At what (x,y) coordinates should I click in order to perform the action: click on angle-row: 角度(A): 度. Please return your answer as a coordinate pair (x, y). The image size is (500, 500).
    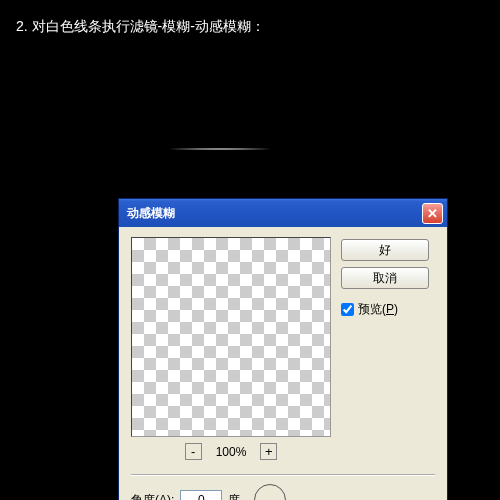
    Looking at the image, I should click on (283, 492).